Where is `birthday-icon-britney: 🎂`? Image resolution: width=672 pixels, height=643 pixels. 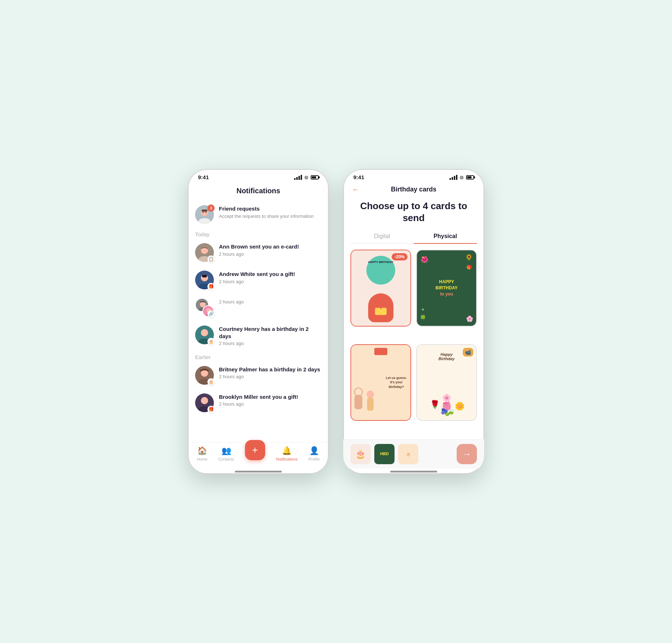
birthday-icon-britney: 🎂 is located at coordinates (211, 382).